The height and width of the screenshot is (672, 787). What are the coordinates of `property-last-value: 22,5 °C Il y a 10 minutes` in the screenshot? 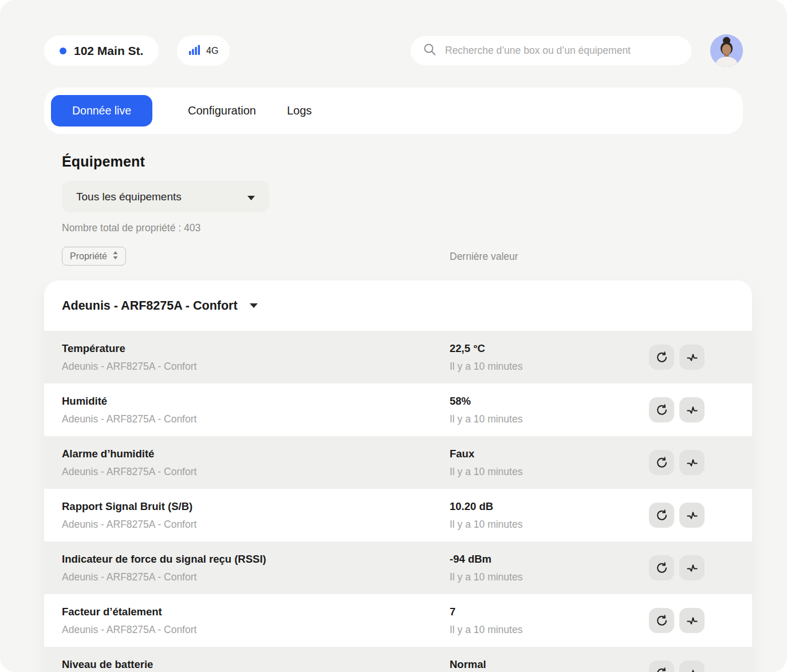 It's located at (486, 357).